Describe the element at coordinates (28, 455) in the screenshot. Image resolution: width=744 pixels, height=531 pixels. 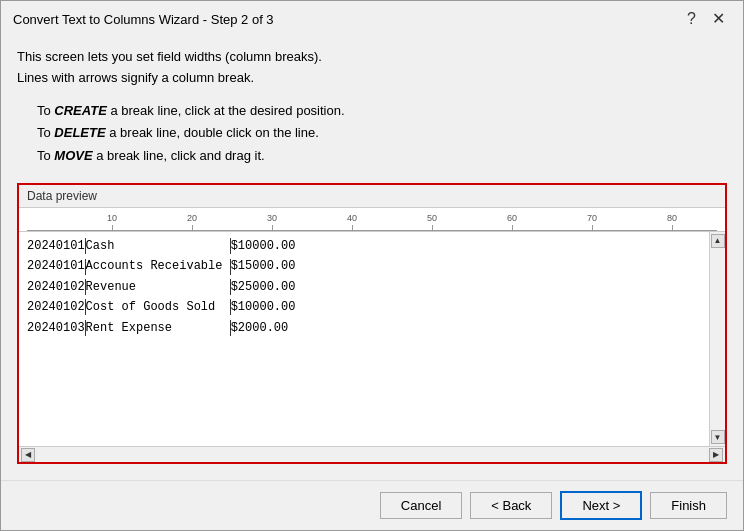
I see `scroll-left-arrow: ◀` at that location.